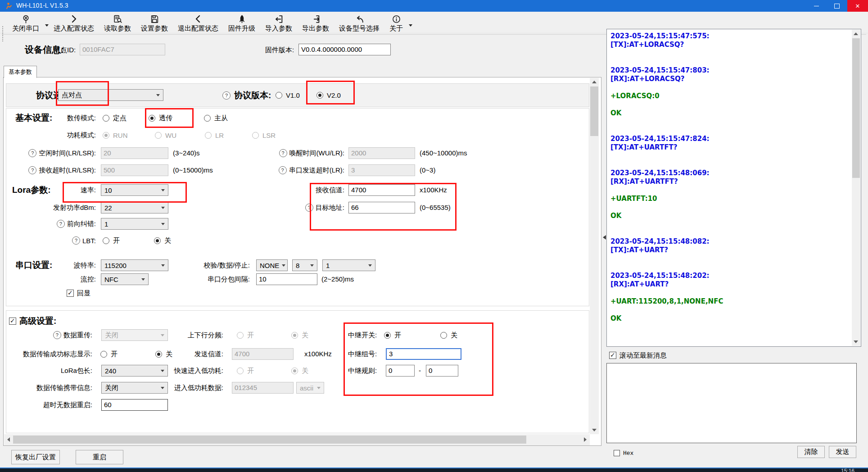 This screenshot has width=868, height=472. What do you see at coordinates (114, 118) in the screenshot?
I see `radio-mode-fixed: 定点` at bounding box center [114, 118].